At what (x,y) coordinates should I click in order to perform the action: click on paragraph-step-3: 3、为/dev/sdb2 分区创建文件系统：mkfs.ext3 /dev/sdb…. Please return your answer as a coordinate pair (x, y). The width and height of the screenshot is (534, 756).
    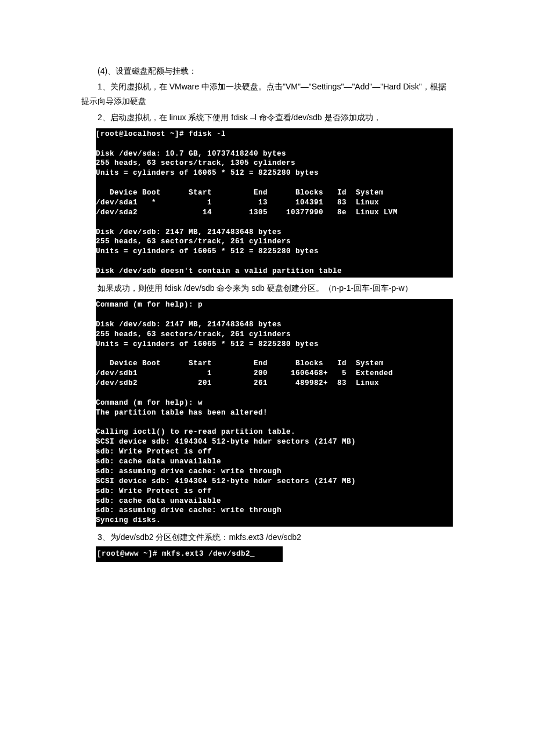
    Looking at the image, I should click on (267, 538).